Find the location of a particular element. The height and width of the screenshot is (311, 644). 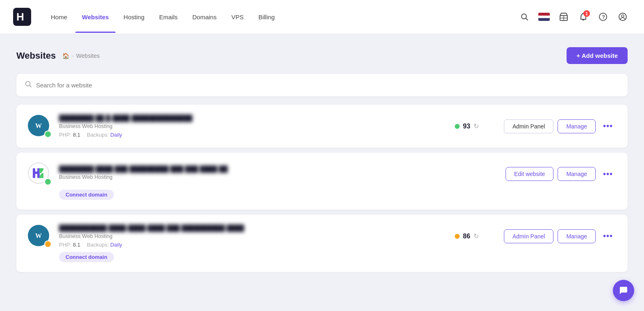

account-button is located at coordinates (623, 17).